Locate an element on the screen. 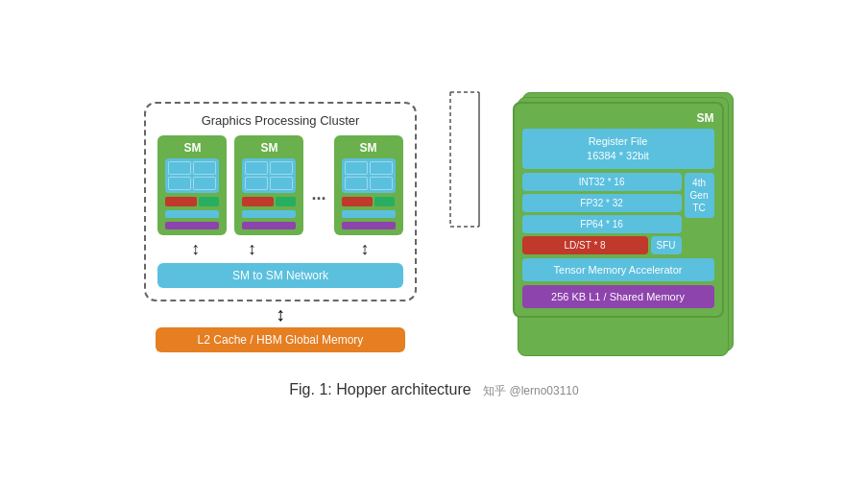 Image resolution: width=868 pixels, height=481 pixels. arrows-row: ↕ ↕ ↕ ↕ is located at coordinates (280, 248).